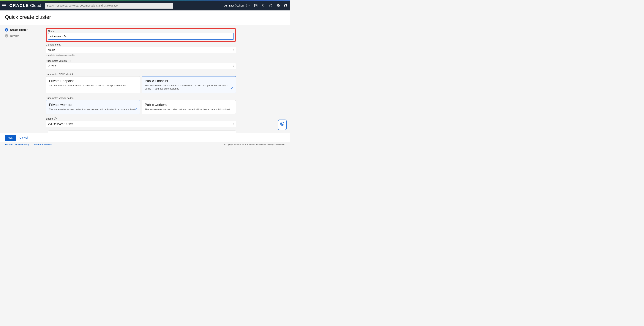 This screenshot has height=326, width=644. I want to click on k8s-version-label: Kubernetes version i, so click(141, 61).